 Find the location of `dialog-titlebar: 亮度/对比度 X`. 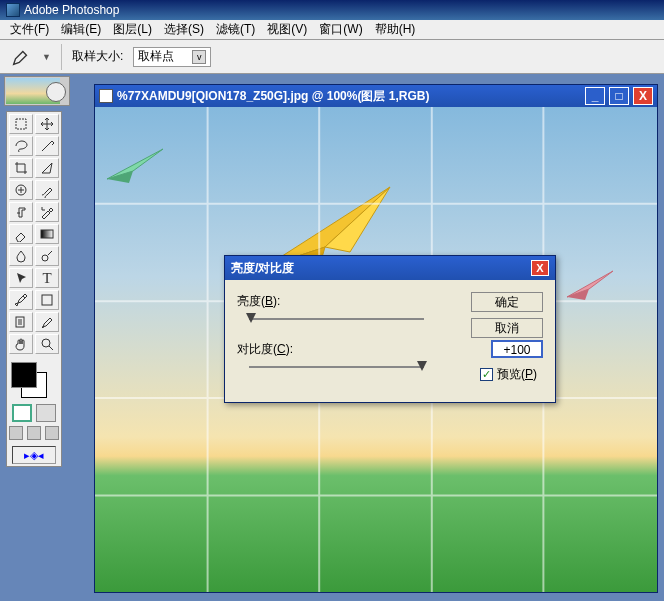

dialog-titlebar: 亮度/对比度 X is located at coordinates (390, 268).